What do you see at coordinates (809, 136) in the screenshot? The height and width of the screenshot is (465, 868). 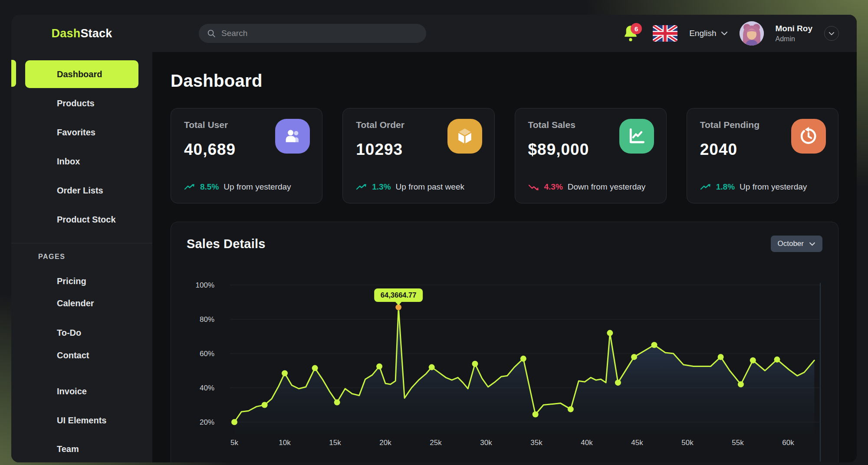 I see `history-clock-icon` at bounding box center [809, 136].